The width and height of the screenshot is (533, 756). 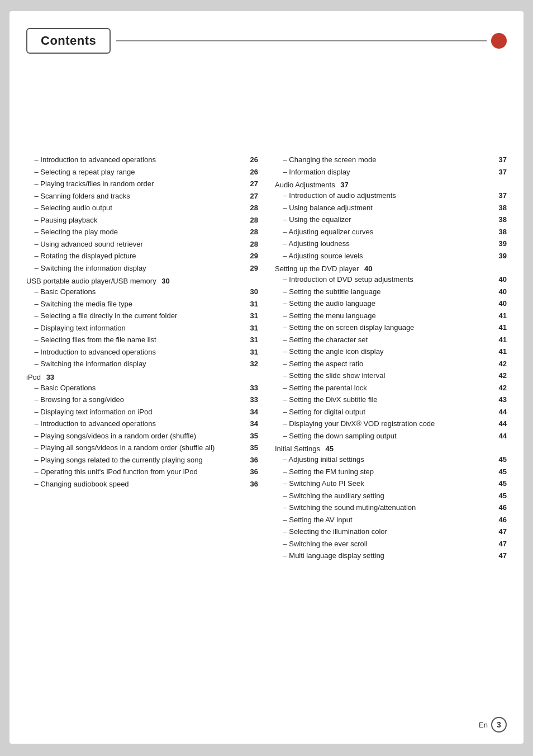 What do you see at coordinates (142, 232) in the screenshot?
I see `toc-label: Selecting the play mode` at bounding box center [142, 232].